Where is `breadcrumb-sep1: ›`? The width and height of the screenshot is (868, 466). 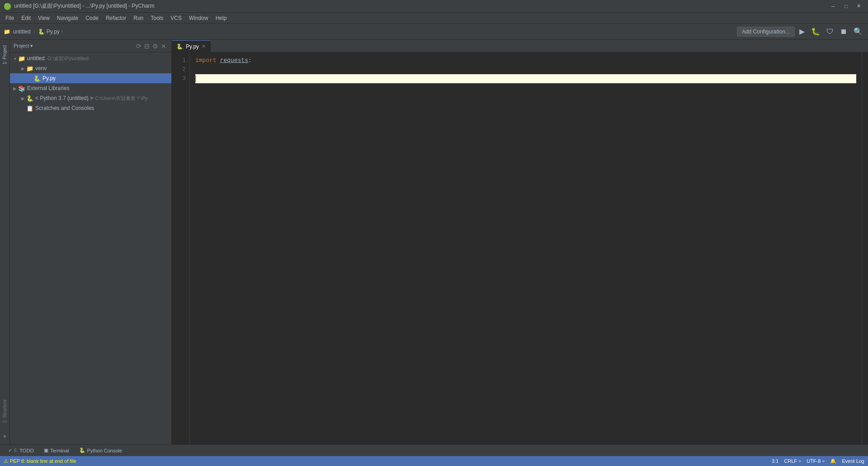
breadcrumb-sep1: › is located at coordinates (34, 32).